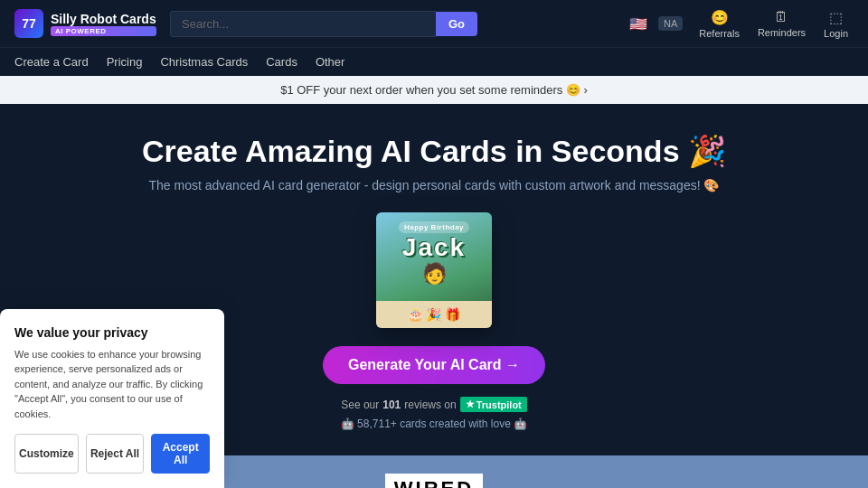  Describe the element at coordinates (835, 23) in the screenshot. I see `login-button: ⬚ Login` at that location.